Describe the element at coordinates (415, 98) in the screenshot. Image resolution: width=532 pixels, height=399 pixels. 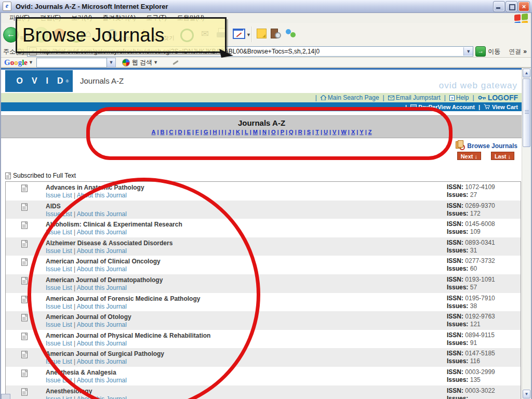
I see `nav-email-jumpstart: Email Jumpstart` at that location.